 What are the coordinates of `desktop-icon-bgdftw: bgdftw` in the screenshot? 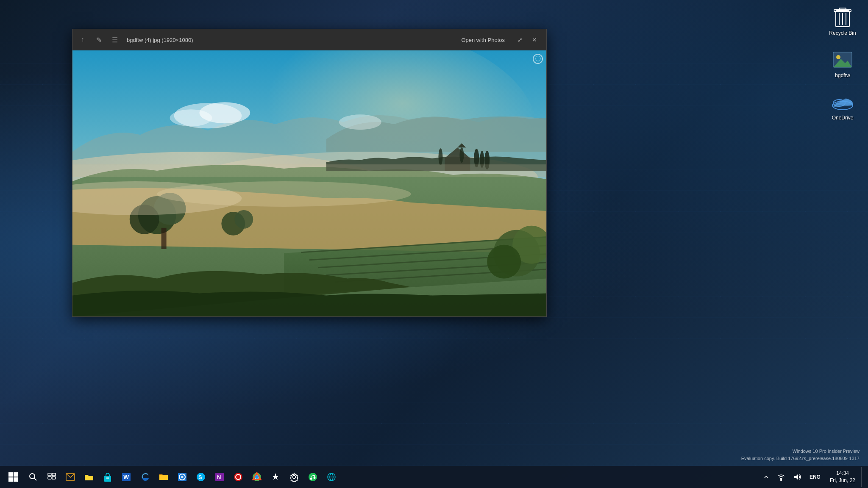 It's located at (843, 64).